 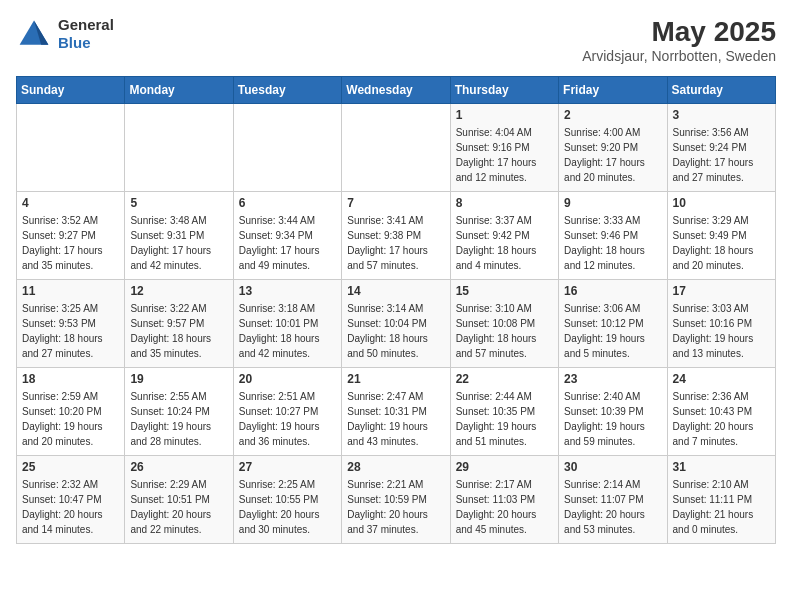 What do you see at coordinates (179, 236) in the screenshot?
I see `day-cell: 5Sunrise: 3:48 AM Sunset: 9:31 PM Daylig…` at bounding box center [179, 236].